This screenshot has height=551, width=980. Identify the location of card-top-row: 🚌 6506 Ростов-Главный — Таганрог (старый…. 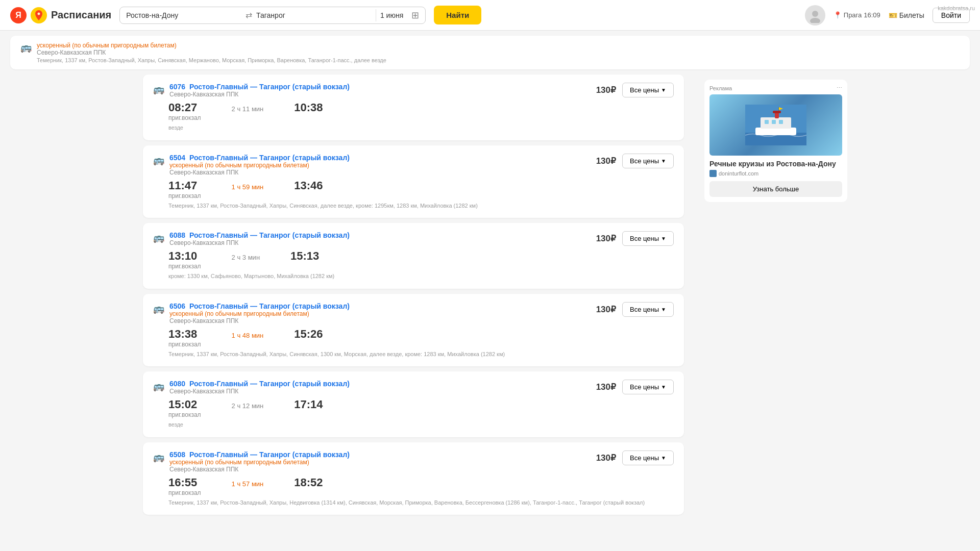
(413, 313).